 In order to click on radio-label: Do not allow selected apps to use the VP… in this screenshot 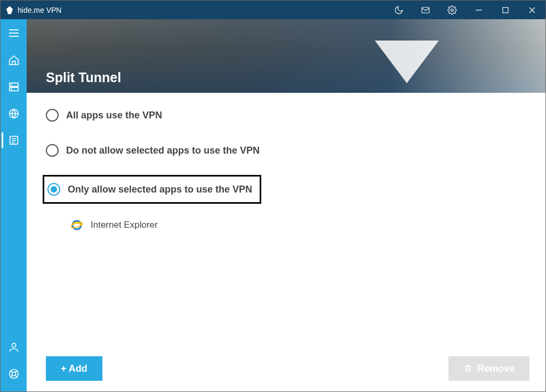, I will do `click(163, 150)`.